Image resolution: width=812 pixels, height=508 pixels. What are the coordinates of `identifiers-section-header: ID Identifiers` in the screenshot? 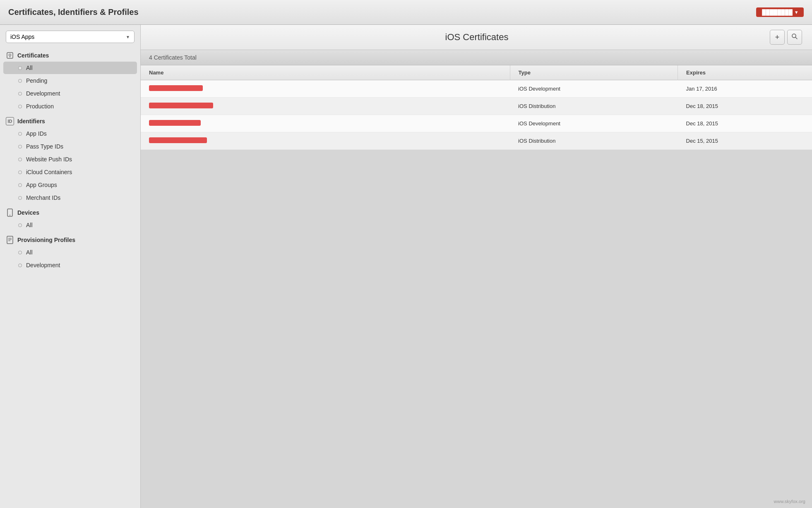 It's located at (70, 120).